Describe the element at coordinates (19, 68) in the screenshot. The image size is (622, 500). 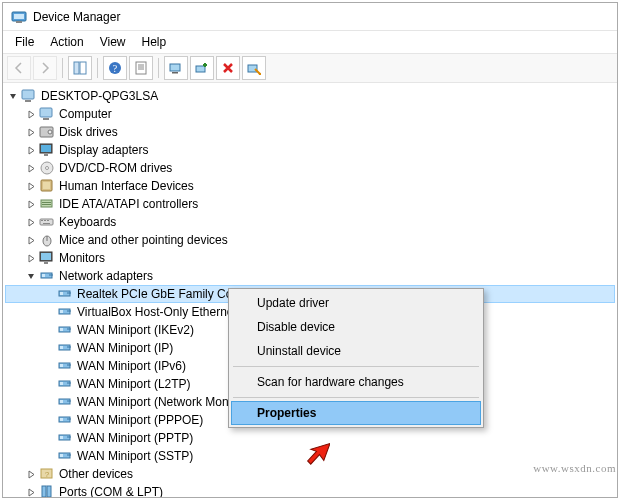
I see `back-button` at that location.